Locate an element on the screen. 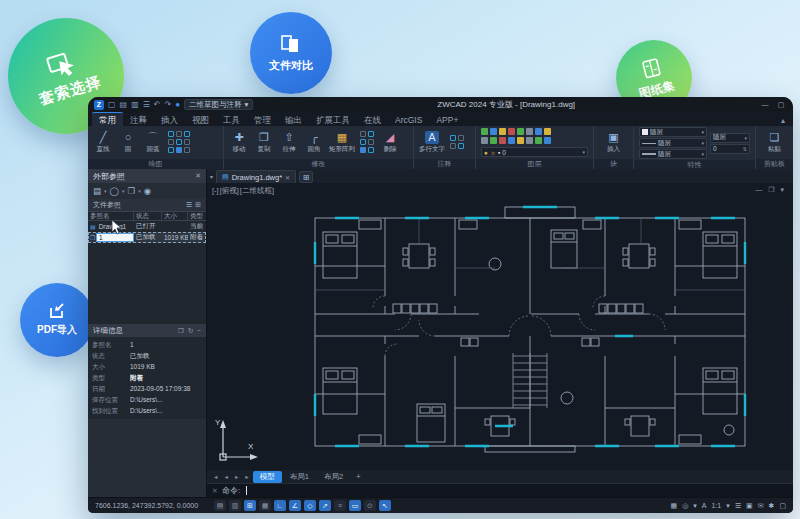 The width and height of the screenshot is (800, 519). command-close-icon: ✕ is located at coordinates (215, 491).